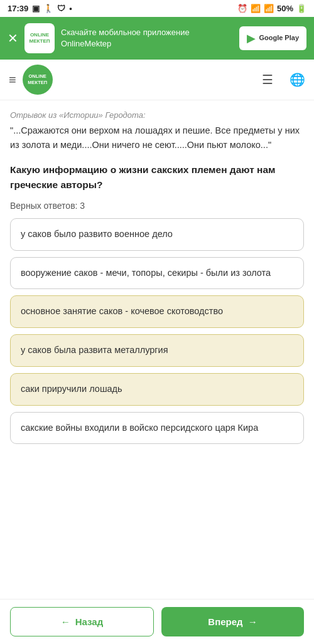  I want to click on quote-text: "...Сражаются они верхом на лошадях и пе…, so click(157, 138).